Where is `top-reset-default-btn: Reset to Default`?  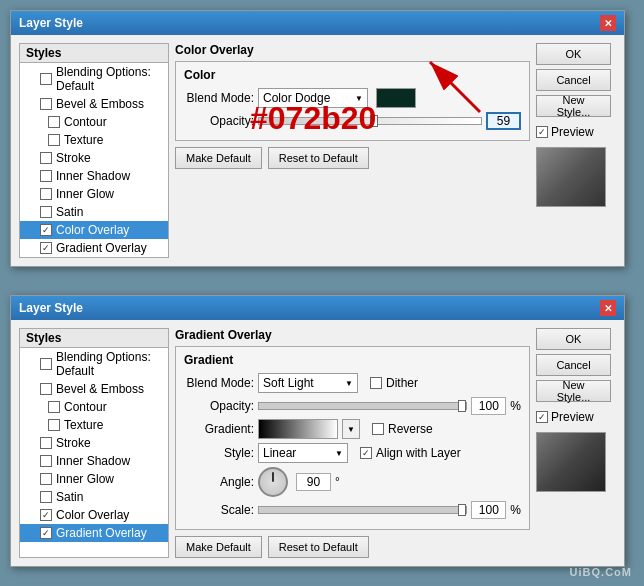 top-reset-default-btn: Reset to Default is located at coordinates (318, 158).